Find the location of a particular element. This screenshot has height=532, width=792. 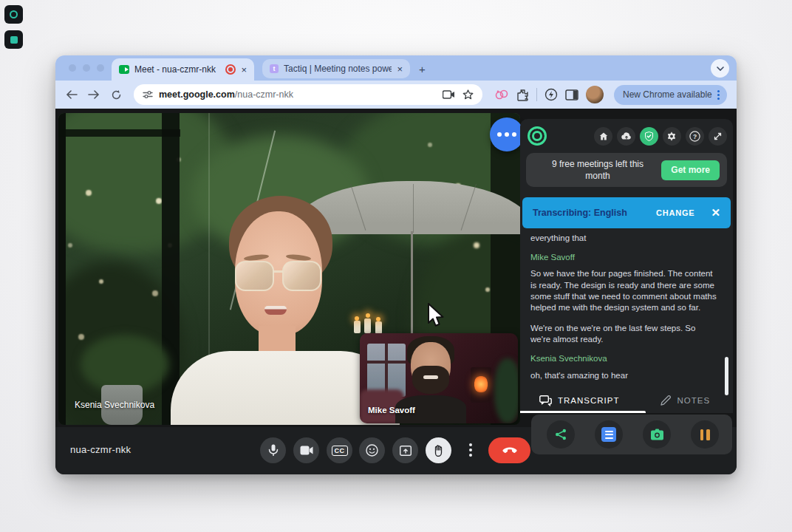

speaker-name: Mike Savoff is located at coordinates (624, 257).